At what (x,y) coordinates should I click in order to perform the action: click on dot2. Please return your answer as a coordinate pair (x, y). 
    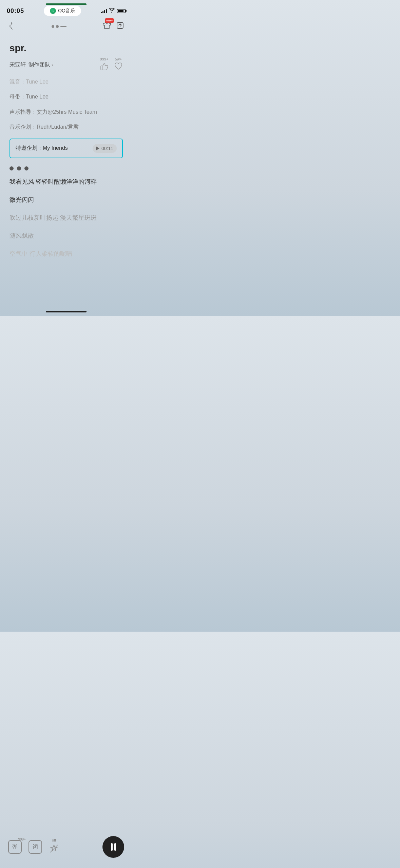
    Looking at the image, I should click on (57, 26).